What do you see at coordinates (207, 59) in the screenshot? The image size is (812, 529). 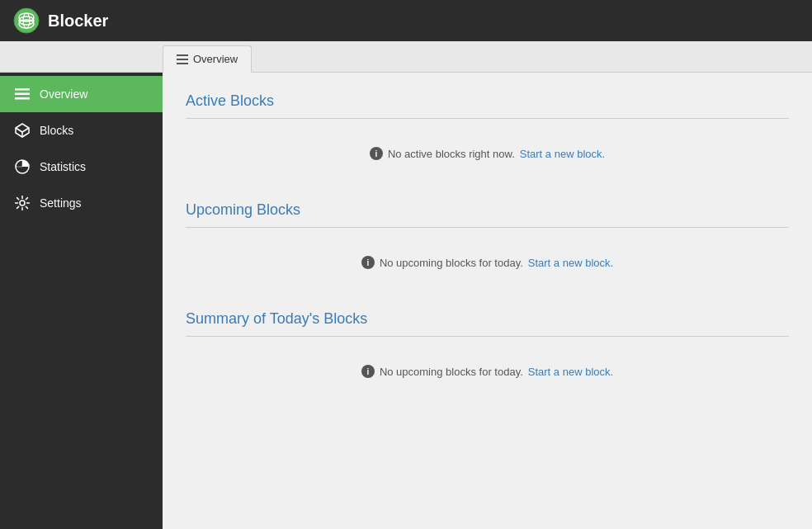 I see `tab-overview: Overview` at bounding box center [207, 59].